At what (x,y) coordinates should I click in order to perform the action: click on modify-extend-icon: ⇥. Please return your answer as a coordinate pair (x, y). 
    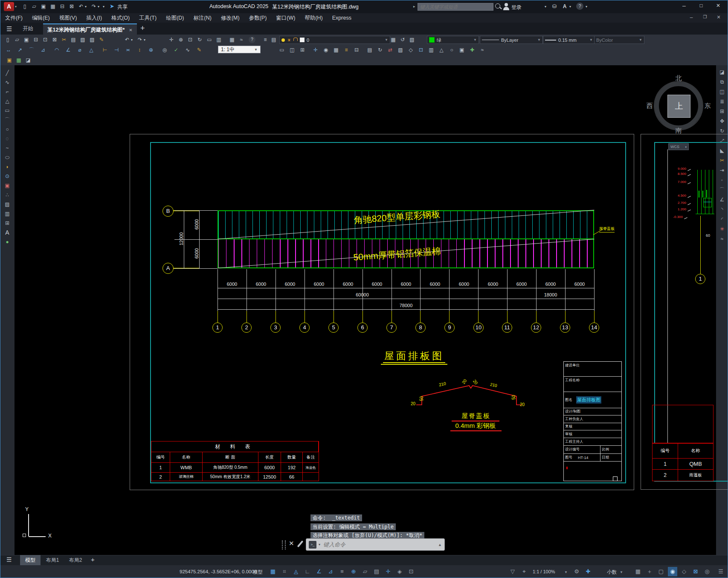
    Looking at the image, I should click on (722, 170).